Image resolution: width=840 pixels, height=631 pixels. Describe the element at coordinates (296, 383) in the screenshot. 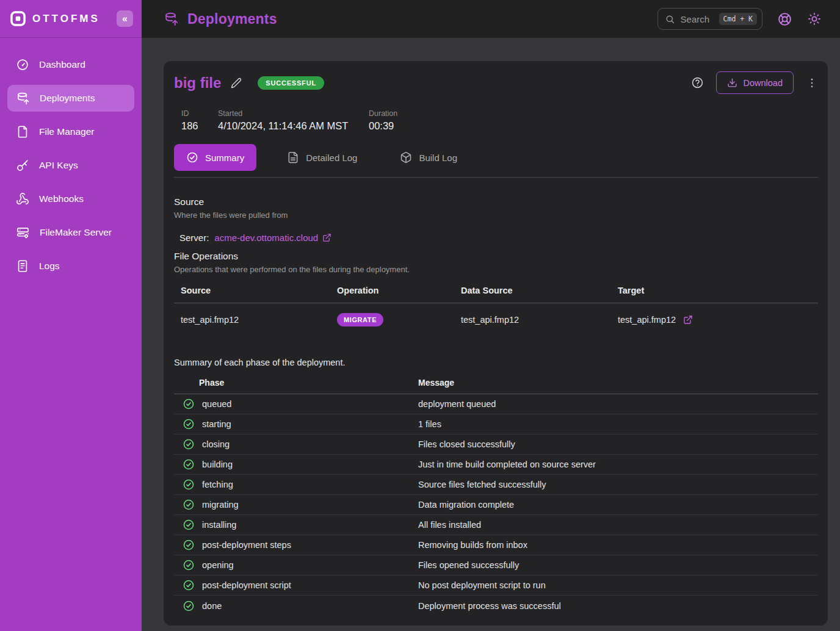

I see `column-header-phase: Phase` at that location.